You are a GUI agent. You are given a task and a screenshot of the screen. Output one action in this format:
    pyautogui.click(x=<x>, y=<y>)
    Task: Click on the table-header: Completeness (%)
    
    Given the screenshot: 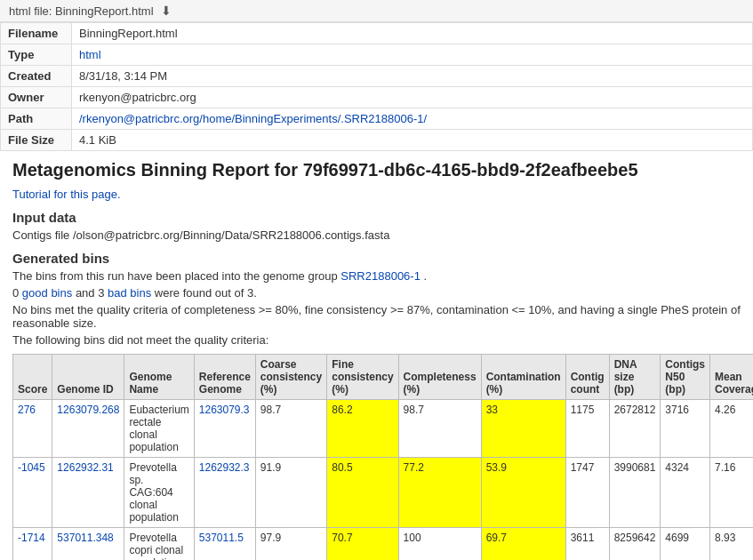 What is the action you would take?
    pyautogui.click(x=439, y=377)
    